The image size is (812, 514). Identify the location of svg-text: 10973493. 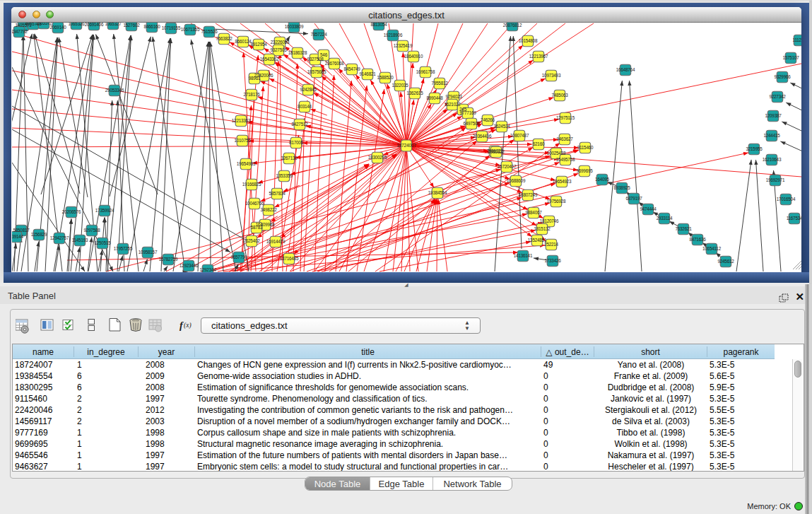
(551, 75).